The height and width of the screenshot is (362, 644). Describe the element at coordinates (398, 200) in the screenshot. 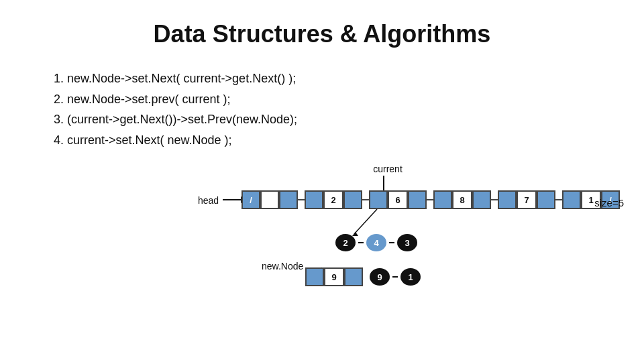

I see `node-3-val: 6` at that location.